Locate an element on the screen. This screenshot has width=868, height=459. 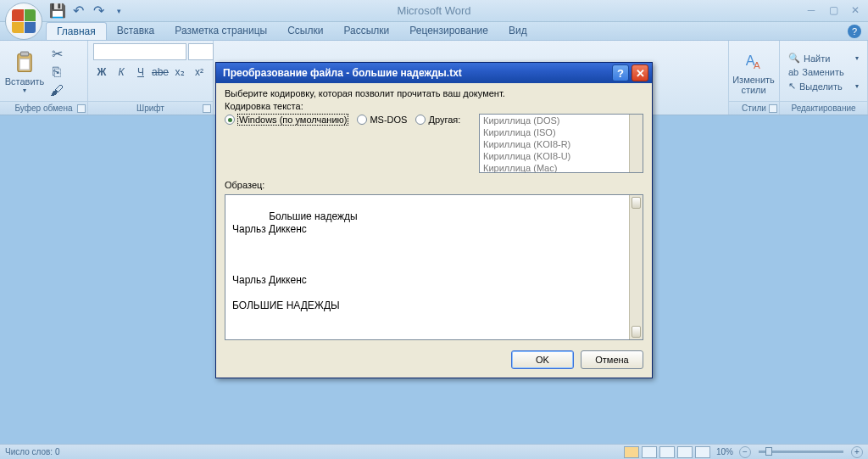
editing-group-label: Редактирование is located at coordinates (824, 108).